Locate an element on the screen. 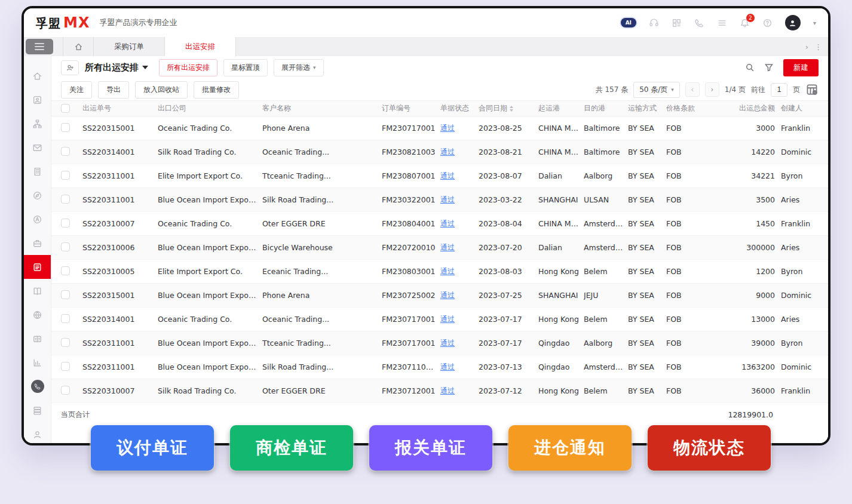  ai-badge: AI is located at coordinates (629, 23).